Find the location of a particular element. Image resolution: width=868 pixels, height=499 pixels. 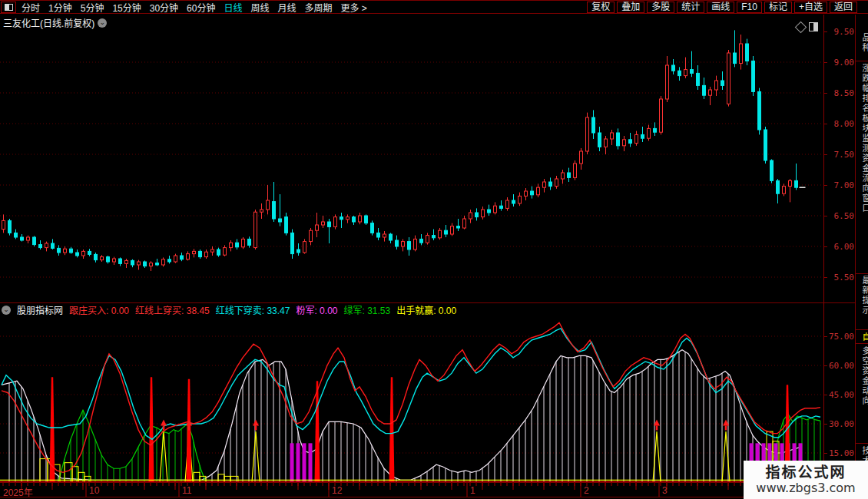

price-label-7.50: 7.50 is located at coordinates (840, 155).